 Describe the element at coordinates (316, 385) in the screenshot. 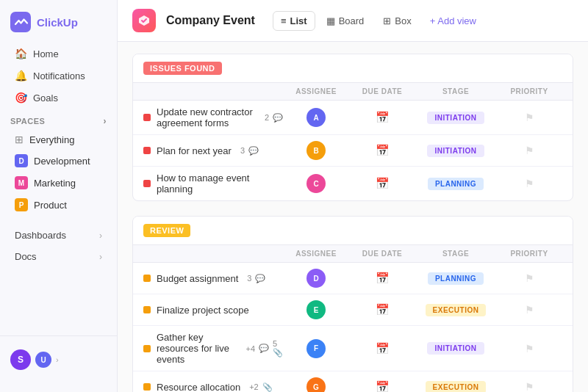

I see `assignee-cell: G` at that location.